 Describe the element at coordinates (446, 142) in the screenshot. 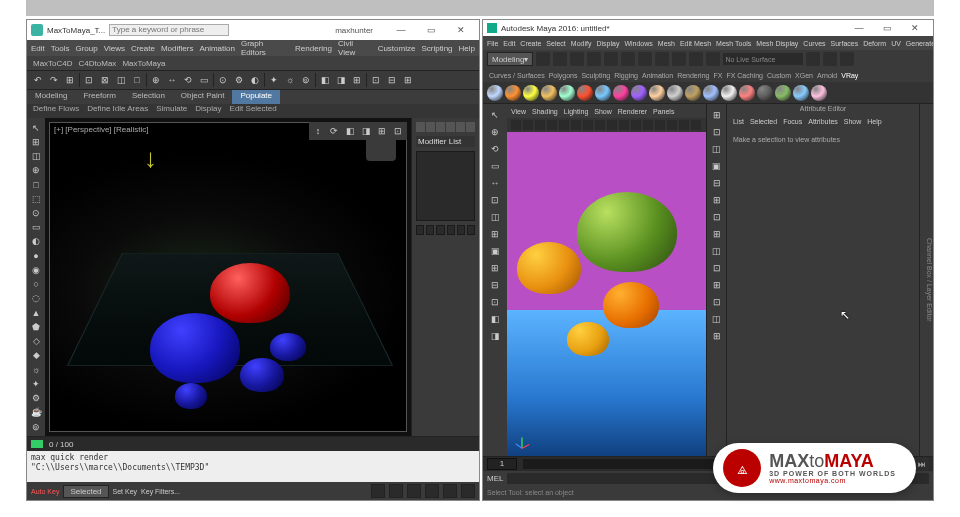

I see `modifier-list-header: Modifier List` at that location.